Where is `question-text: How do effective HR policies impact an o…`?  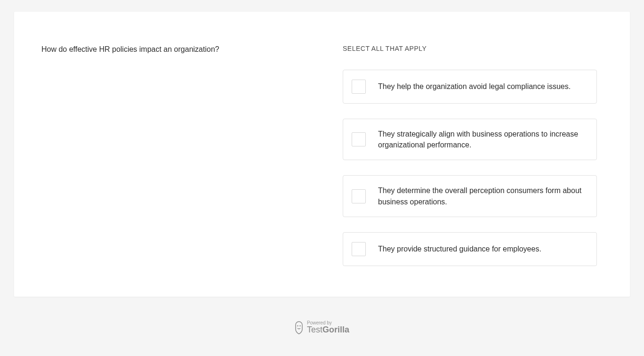 question-text: How do effective HR policies impact an o… is located at coordinates (178, 49).